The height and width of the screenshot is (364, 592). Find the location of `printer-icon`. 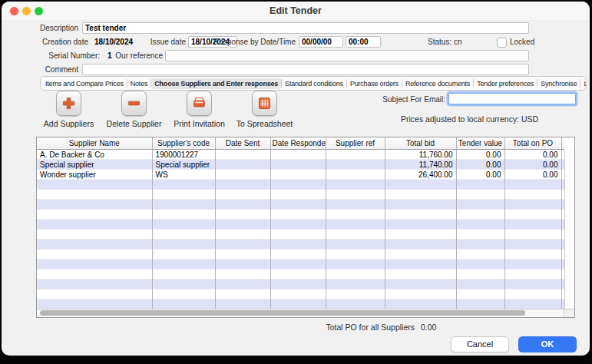

printer-icon is located at coordinates (200, 103).